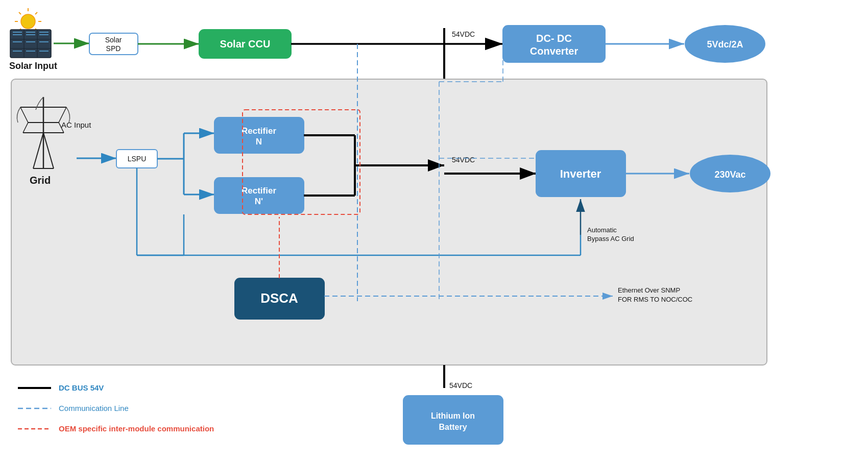 The width and height of the screenshot is (868, 462). Describe the element at coordinates (279, 298) in the screenshot. I see `dsca-label: DSCA` at that location.